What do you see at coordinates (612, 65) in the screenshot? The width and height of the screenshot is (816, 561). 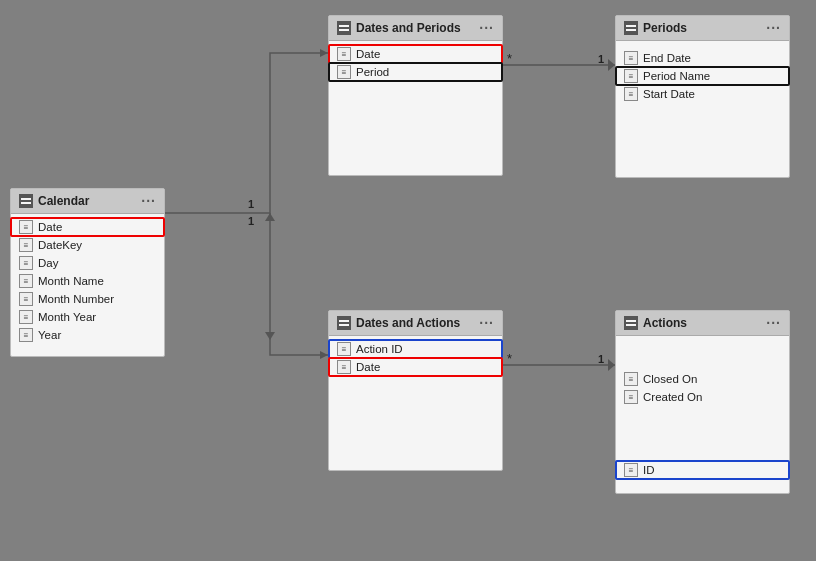 I see `arrowhead-p` at bounding box center [612, 65].